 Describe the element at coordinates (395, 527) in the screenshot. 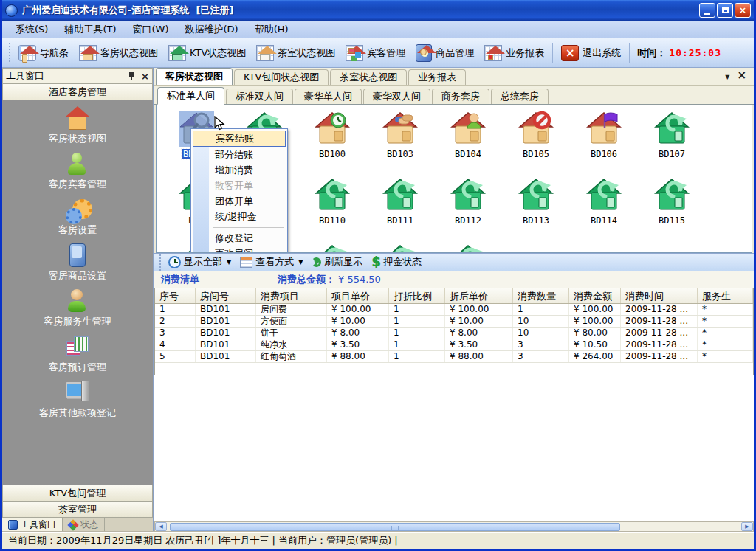

I see `scrollbar-thumb` at that location.